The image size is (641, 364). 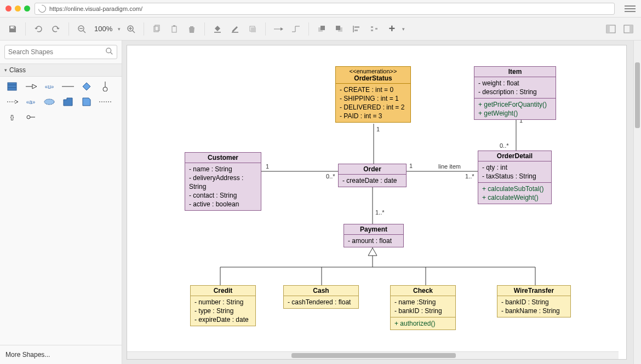 I want to click on zoom-in-button, so click(x=131, y=29).